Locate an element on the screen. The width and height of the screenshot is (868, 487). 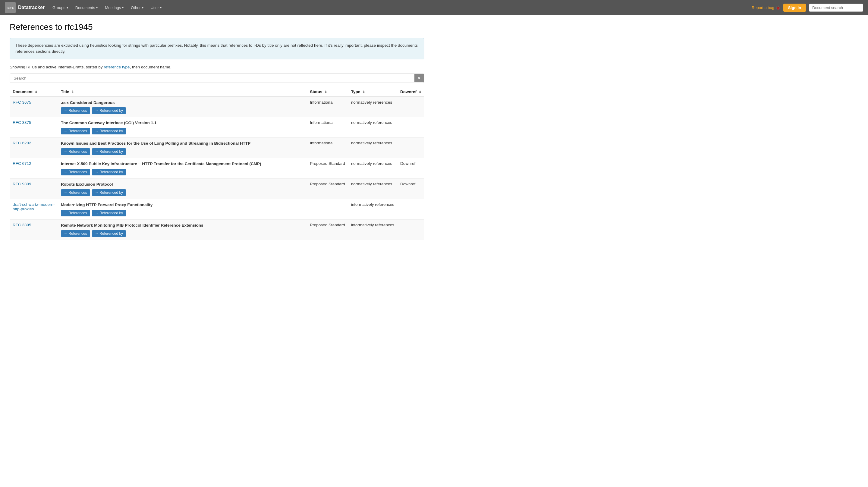
document-link: draft-schwartz-modern-http-proxies is located at coordinates (34, 207).